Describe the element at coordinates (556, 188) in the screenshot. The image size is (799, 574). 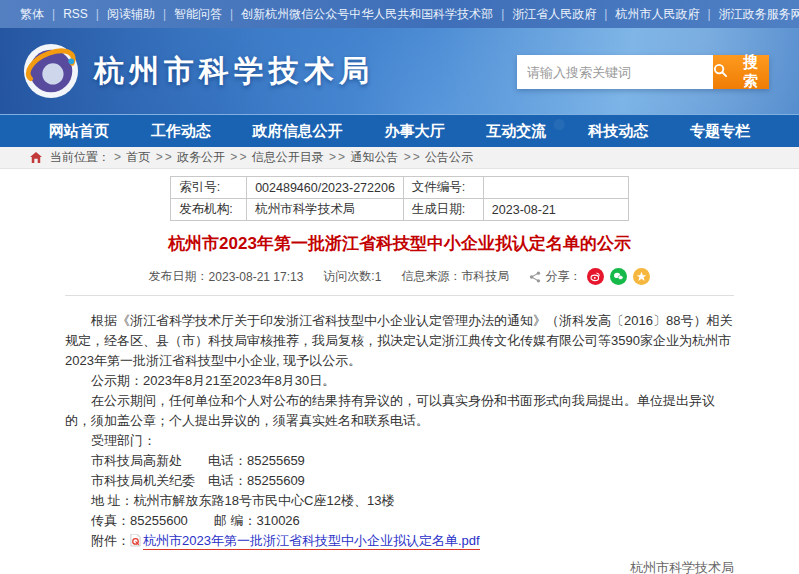
I see `file-no-value` at that location.